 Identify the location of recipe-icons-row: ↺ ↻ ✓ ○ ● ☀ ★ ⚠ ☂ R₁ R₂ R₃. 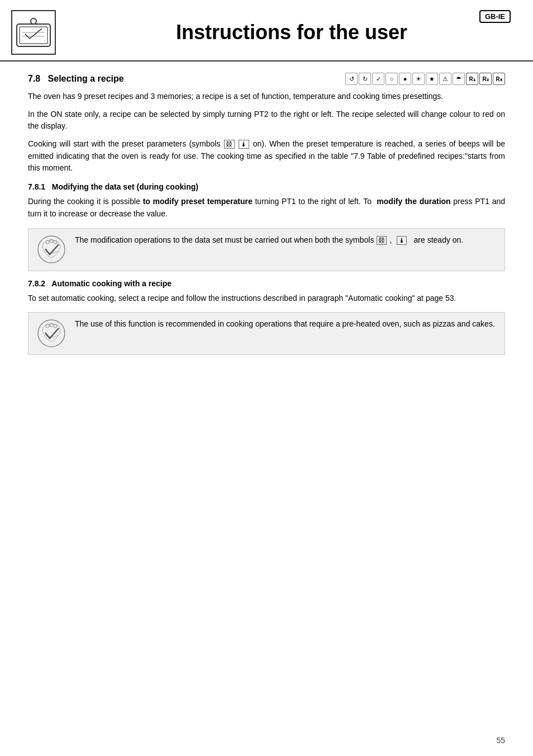
(425, 79).